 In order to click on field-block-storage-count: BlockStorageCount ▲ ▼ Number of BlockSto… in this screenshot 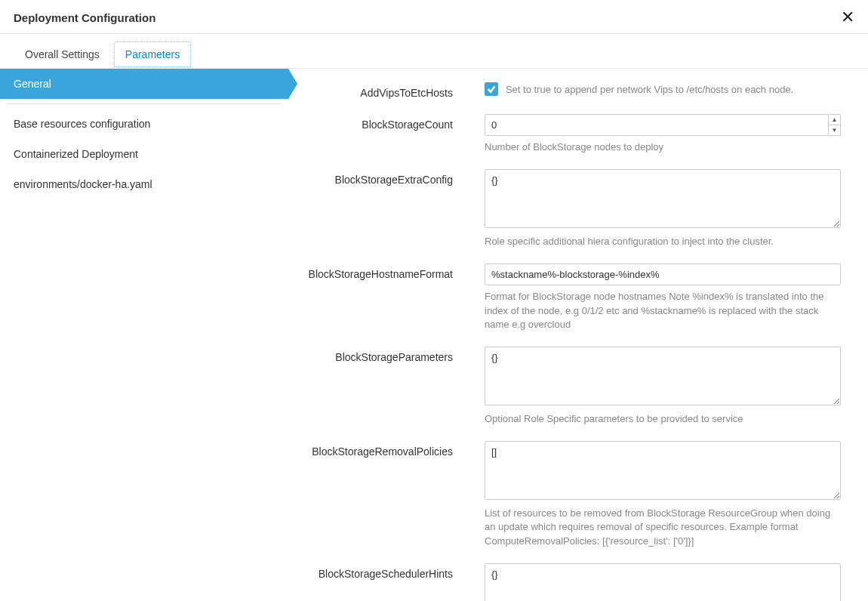, I will do `click(571, 134)`.